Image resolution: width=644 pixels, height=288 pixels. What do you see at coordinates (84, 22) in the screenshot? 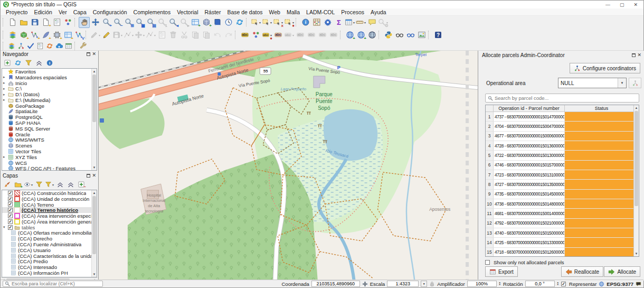
I see `pan-map-button` at bounding box center [84, 22].